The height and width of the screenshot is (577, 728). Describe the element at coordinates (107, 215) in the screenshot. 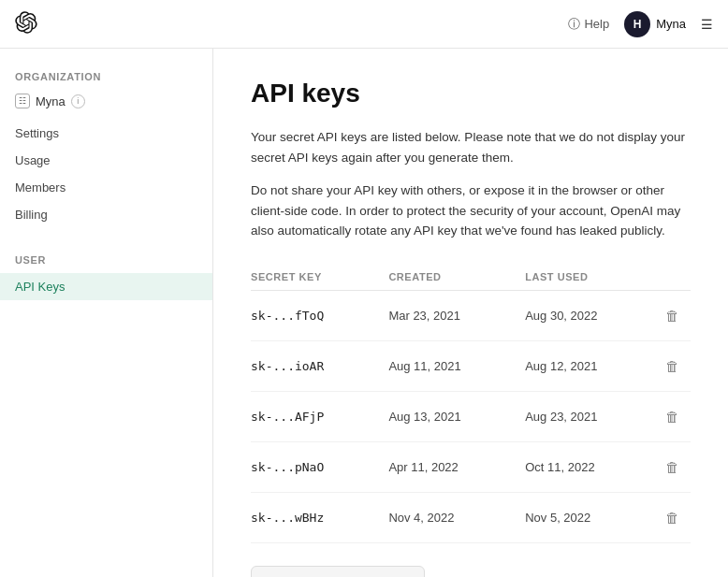

I see `sidebar-item-billing: Billing` at that location.